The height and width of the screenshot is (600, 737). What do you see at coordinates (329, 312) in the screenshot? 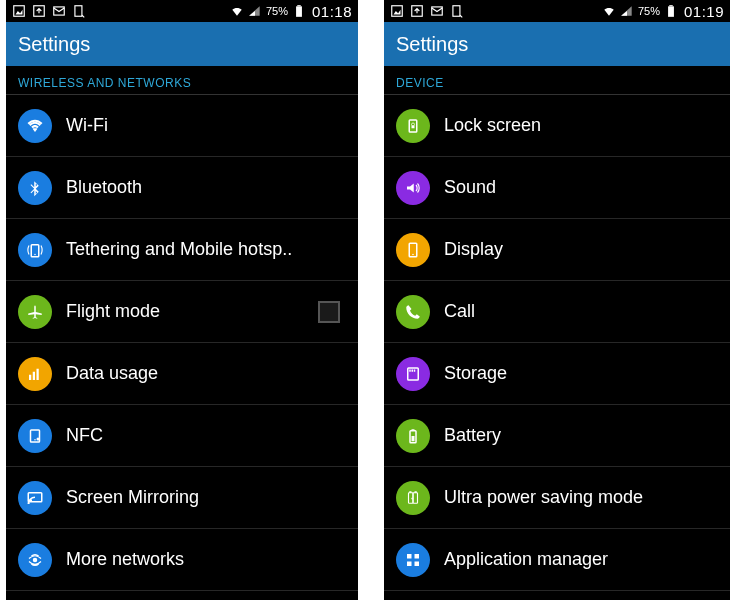
I see `flight-mode-checkbox` at bounding box center [329, 312].